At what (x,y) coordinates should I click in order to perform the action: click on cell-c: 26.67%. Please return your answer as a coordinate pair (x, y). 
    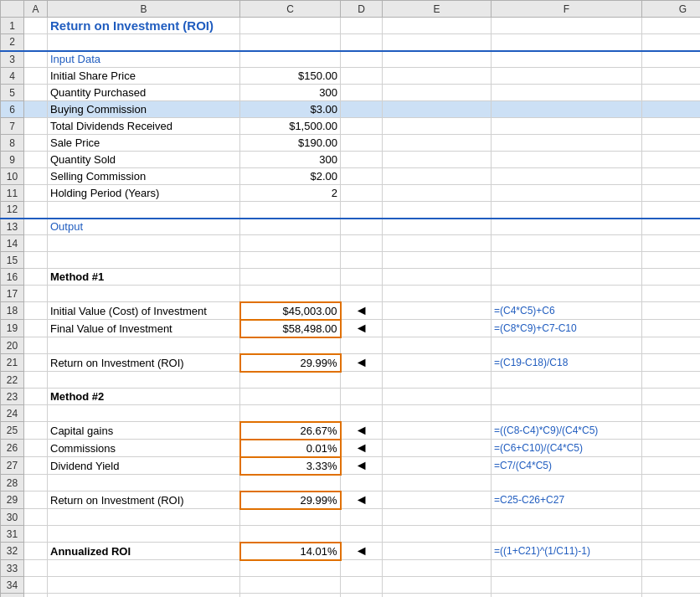
    Looking at the image, I should click on (291, 430).